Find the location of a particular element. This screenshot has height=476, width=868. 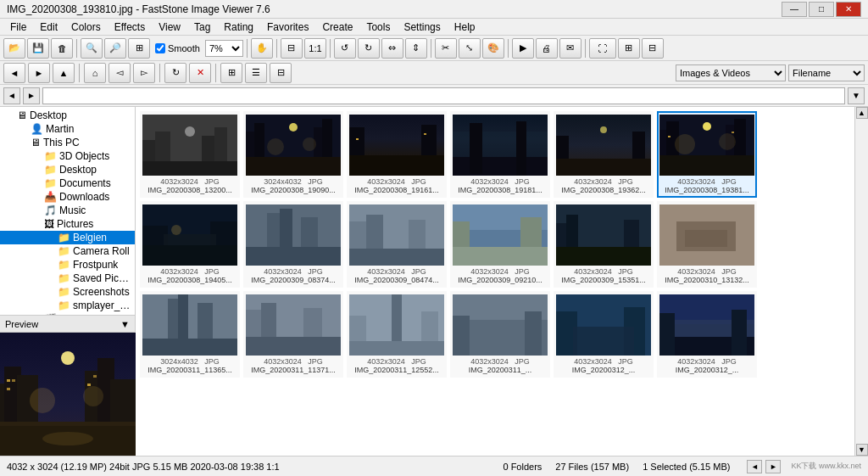

actual-size-button: 1:1 is located at coordinates (315, 48).